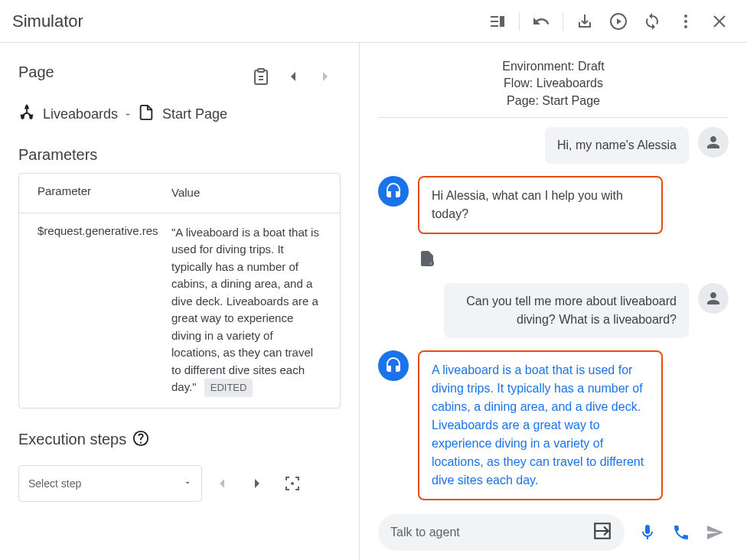  Describe the element at coordinates (652, 21) in the screenshot. I see `reset-button` at that location.